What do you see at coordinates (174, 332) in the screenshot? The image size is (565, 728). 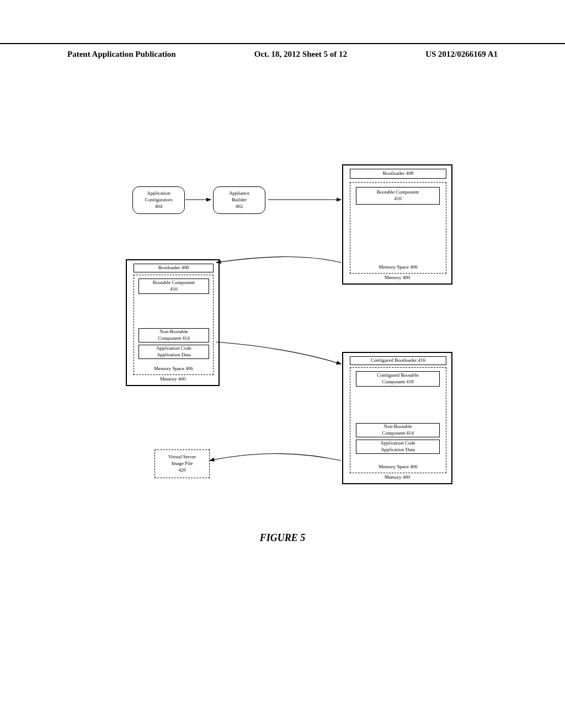 I see `nonbootable-mid-l1: Non-Bootable` at bounding box center [174, 332].